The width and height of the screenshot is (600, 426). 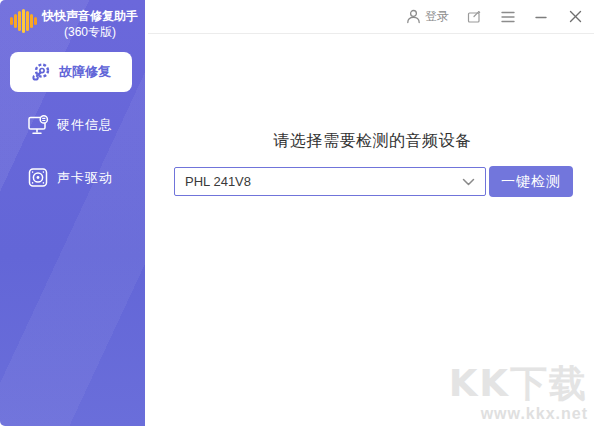 I want to click on device-prompt: 请选择需要检测的音频设备, so click(x=372, y=142).